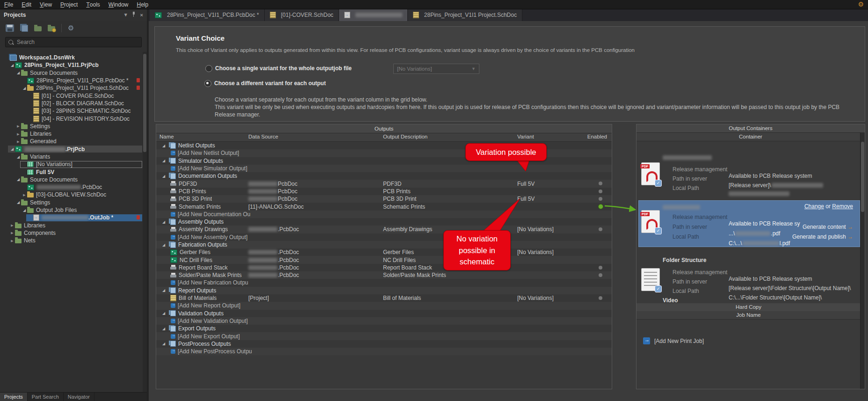 This screenshot has height=401, width=868. I want to click on output-row: [Add New Report Output], so click(384, 306).